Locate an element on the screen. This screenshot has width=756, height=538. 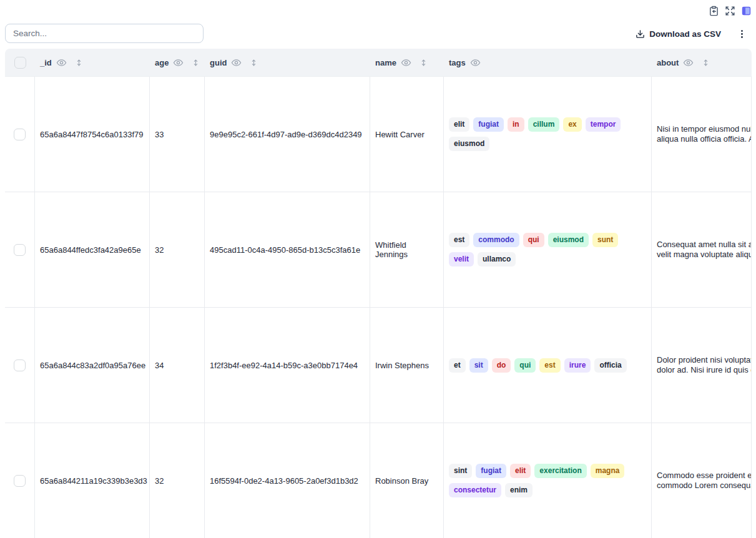
tag-chip: sunt is located at coordinates (606, 240).